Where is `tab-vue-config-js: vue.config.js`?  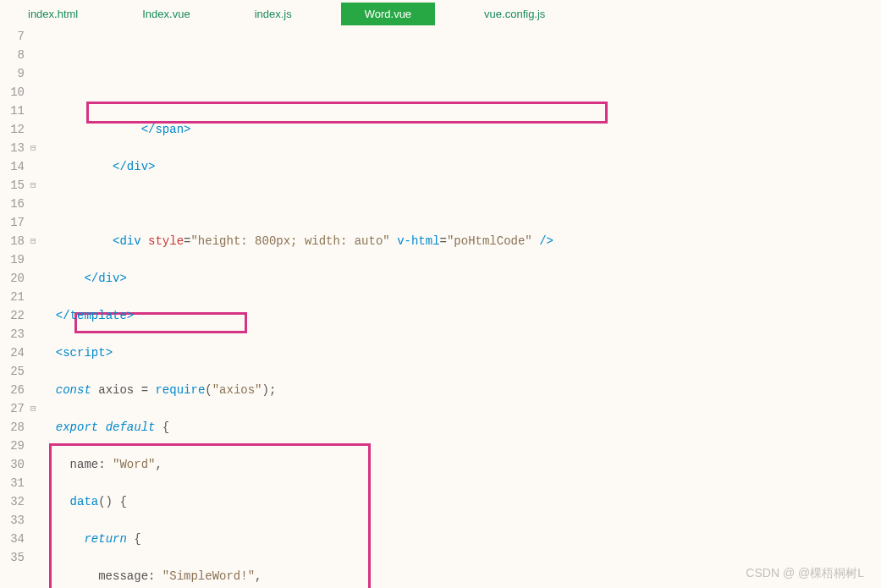
tab-vue-config-js: vue.config.js is located at coordinates (515, 14).